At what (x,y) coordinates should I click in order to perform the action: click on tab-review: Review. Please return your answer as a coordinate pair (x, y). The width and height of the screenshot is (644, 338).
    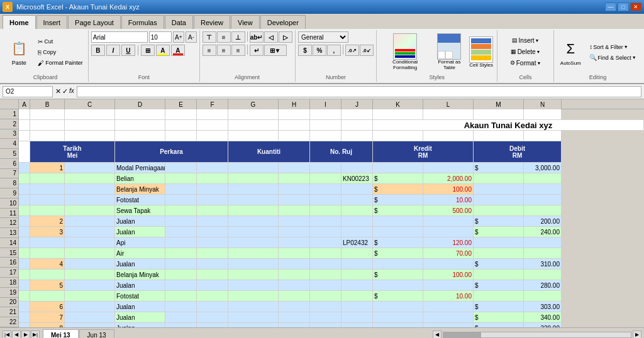
    Looking at the image, I should click on (212, 22).